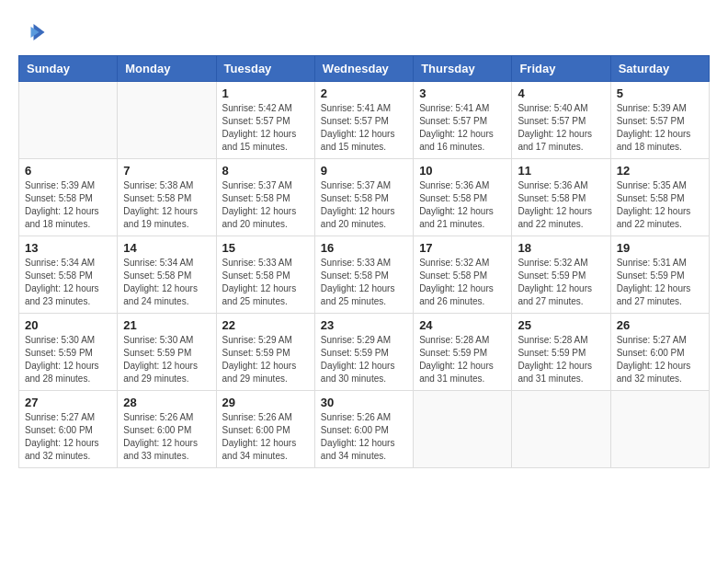 The width and height of the screenshot is (728, 563). I want to click on calendar-cell: 13Sunrise: 5:34 AMSunset: 5:58 PMDayligh…, so click(68, 275).